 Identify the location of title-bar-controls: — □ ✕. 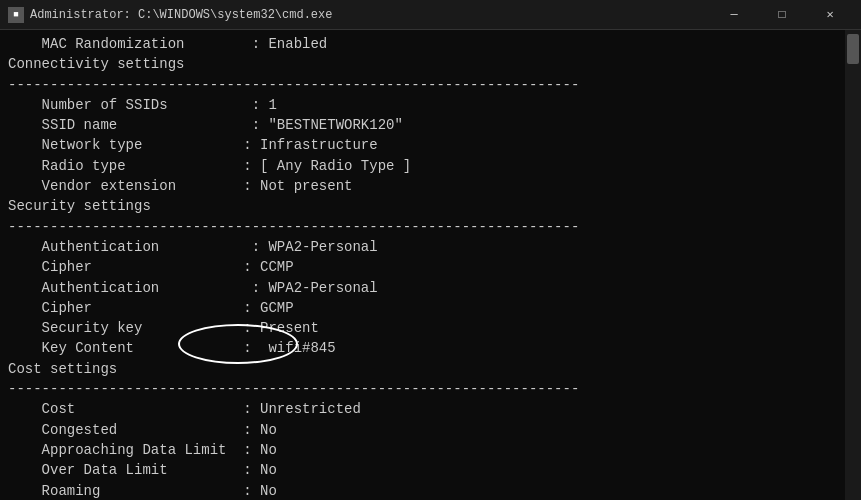
(782, 15).